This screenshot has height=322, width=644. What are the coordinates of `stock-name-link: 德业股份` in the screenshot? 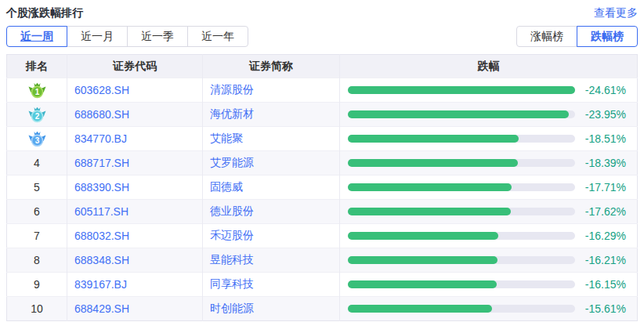 It's located at (232, 211).